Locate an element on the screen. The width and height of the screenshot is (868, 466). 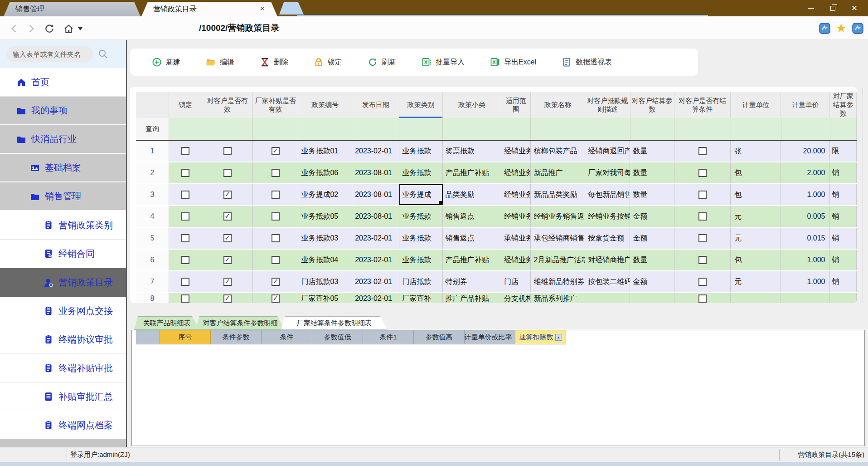
back-button is located at coordinates (14, 29).